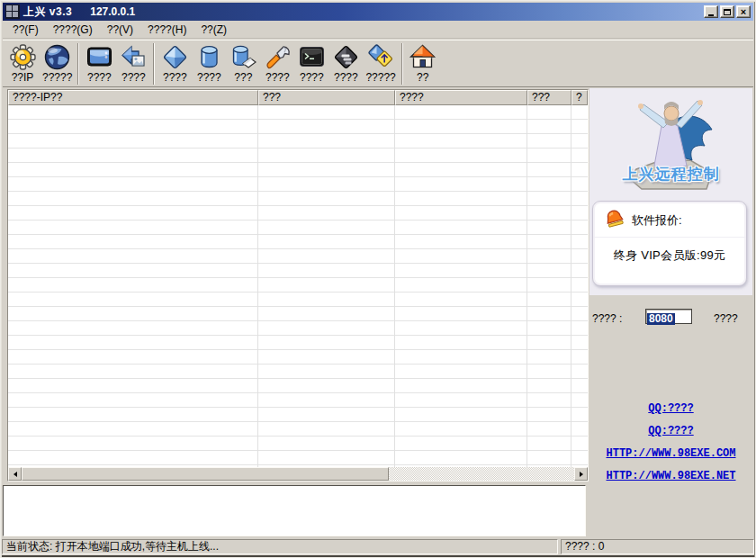 Image resolution: width=756 pixels, height=558 pixels. What do you see at coordinates (378, 12) in the screenshot?
I see `titlebar: 上兴 v3.3 127.0.0.1 ×` at bounding box center [378, 12].